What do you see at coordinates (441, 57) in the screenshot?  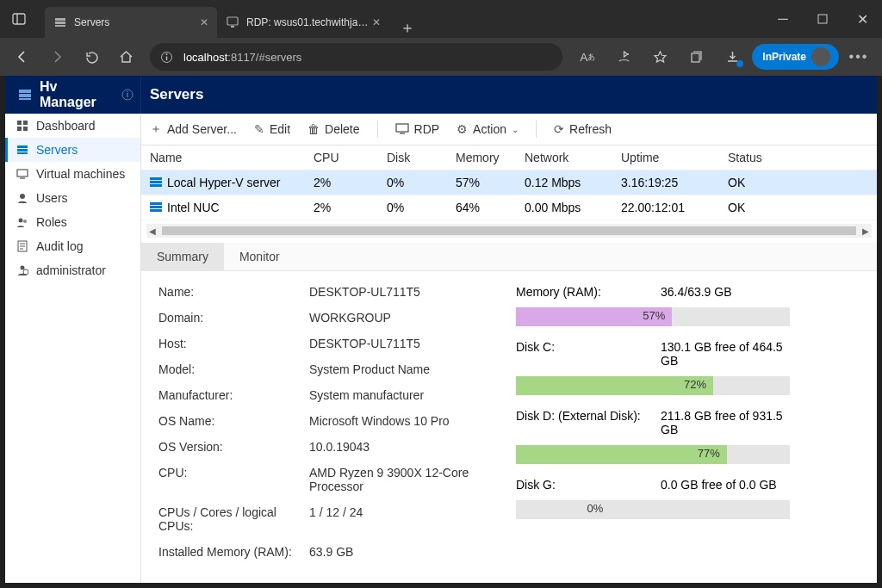 I see `browser-toolbar: localhost:8117/#servers Aあ InPrivate •••` at bounding box center [441, 57].